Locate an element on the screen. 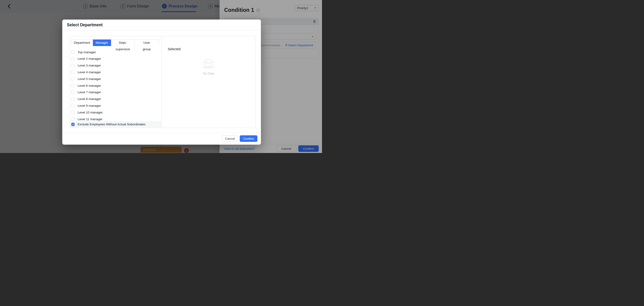  tab-dept-supervisor: Dept.supervisor is located at coordinates (123, 43).